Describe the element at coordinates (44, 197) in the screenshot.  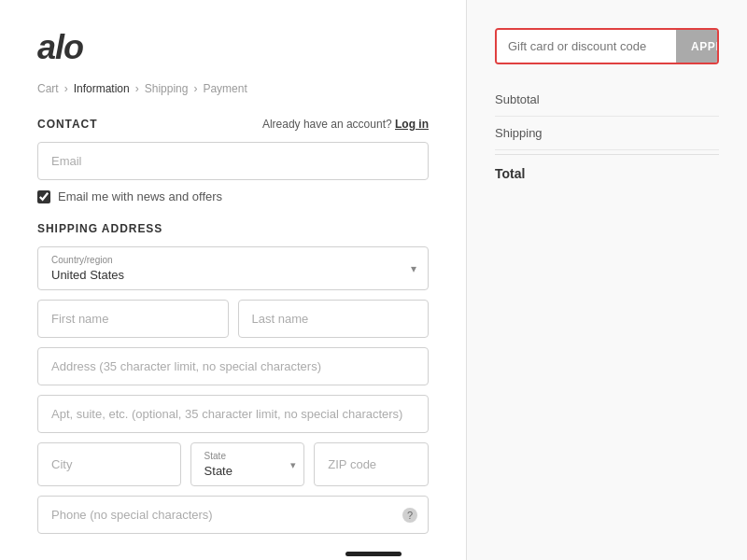
I see `newsletter-checkbox` at that location.